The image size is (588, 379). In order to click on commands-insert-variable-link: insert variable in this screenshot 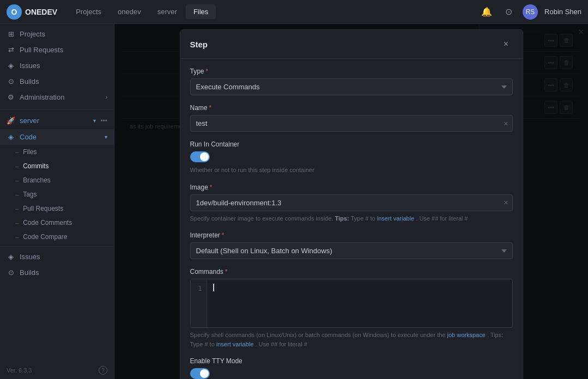, I will do `click(235, 344)`.